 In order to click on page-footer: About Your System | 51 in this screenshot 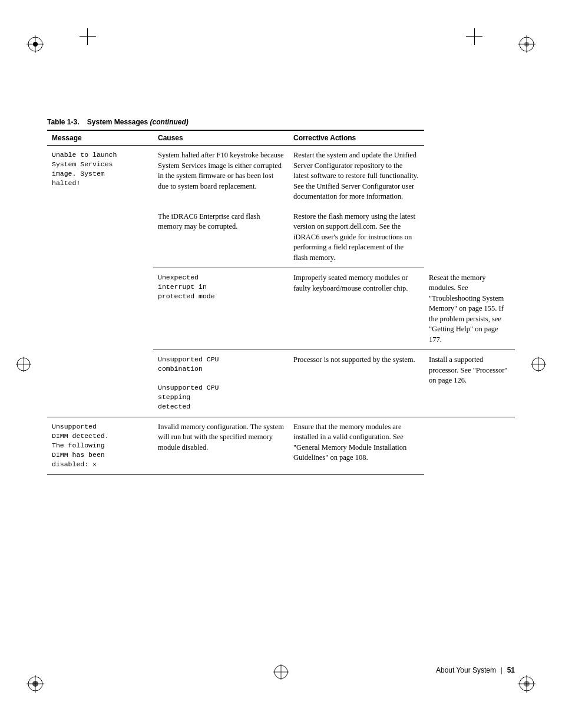, I will do `click(281, 670)`.